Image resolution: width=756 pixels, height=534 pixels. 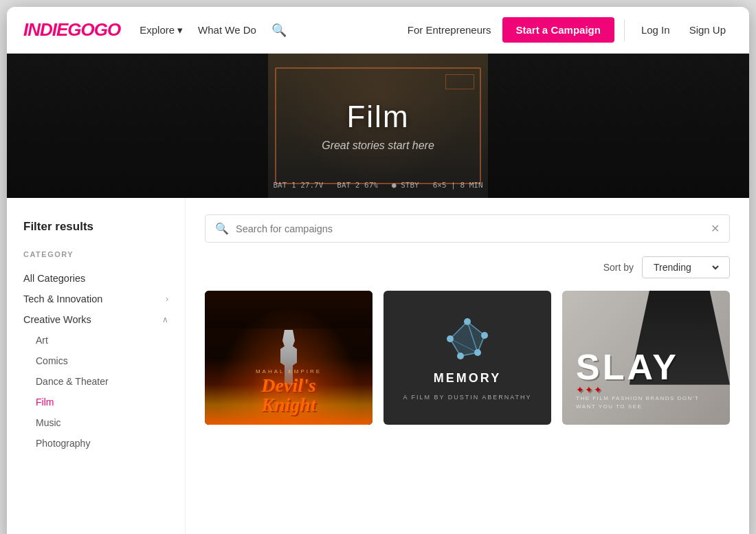 What do you see at coordinates (467, 339) in the screenshot?
I see `memory-network-graphic` at bounding box center [467, 339].